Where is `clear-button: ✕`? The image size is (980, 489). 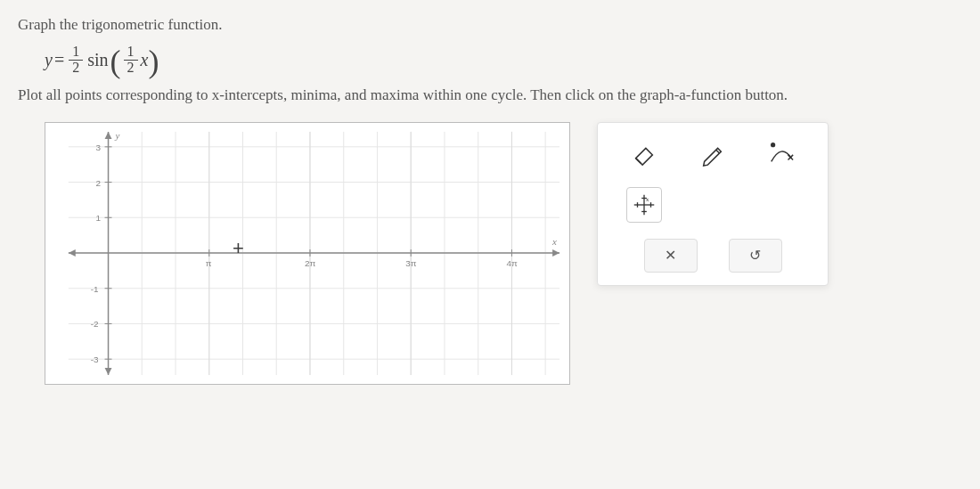 clear-button: ✕ is located at coordinates (671, 256).